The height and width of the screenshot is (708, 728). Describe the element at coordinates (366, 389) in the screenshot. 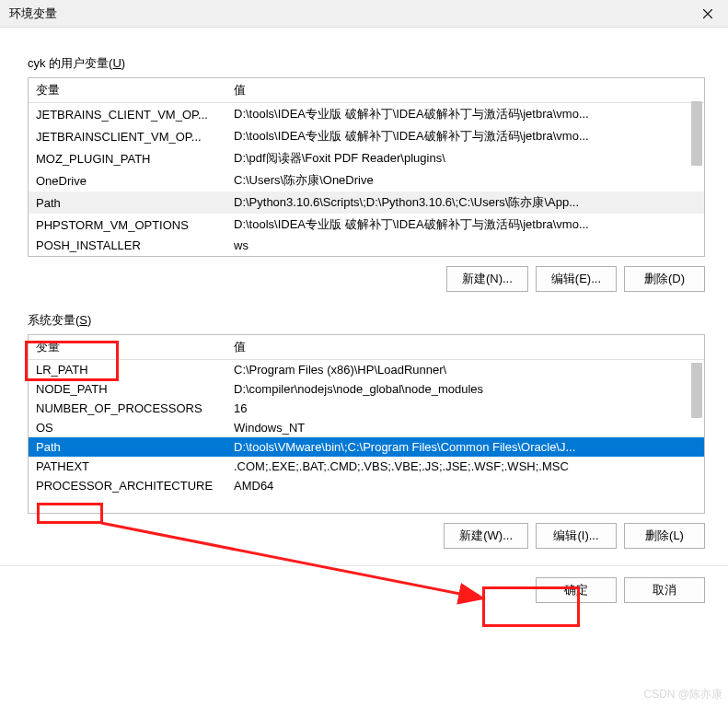

I see `table-row: NODE_PATHD:\compiler\nodejs\node_global\…` at that location.